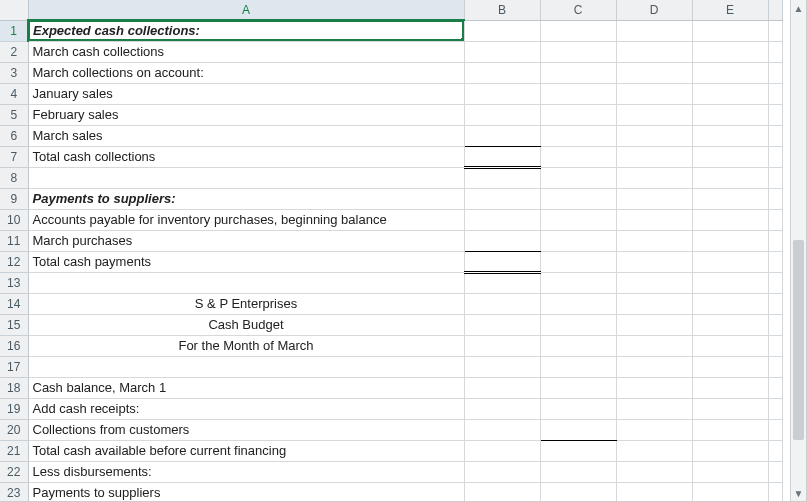 The image size is (807, 502). I want to click on row-header: 19, so click(14, 408).